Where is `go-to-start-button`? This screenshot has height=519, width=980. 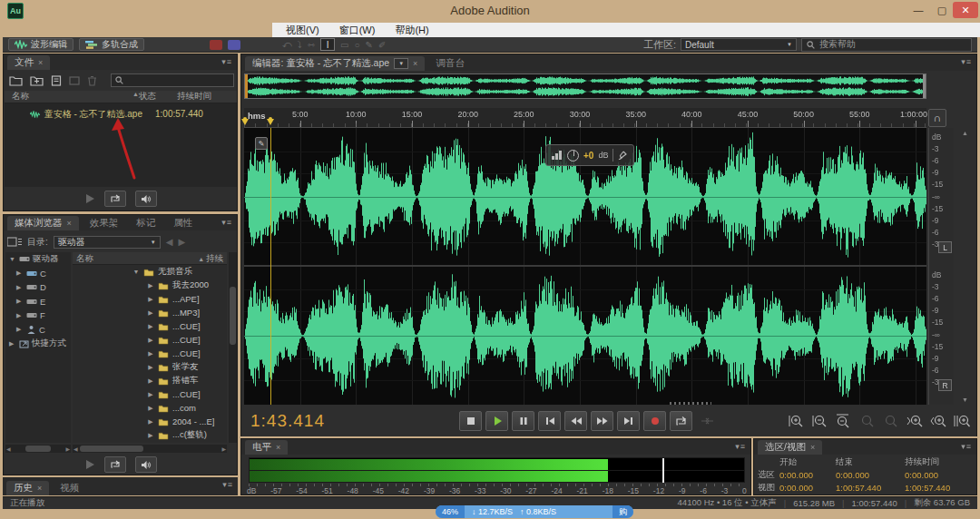 go-to-start-button is located at coordinates (550, 421).